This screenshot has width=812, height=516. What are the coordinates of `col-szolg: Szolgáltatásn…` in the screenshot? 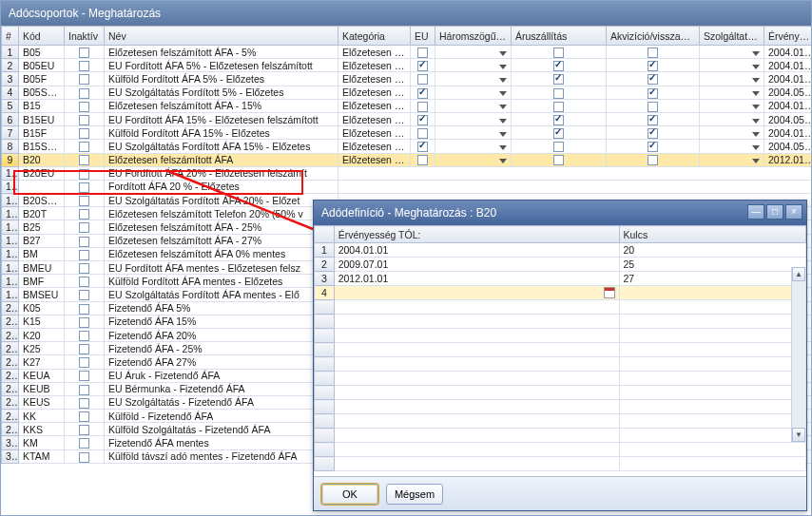 It's located at (732, 36).